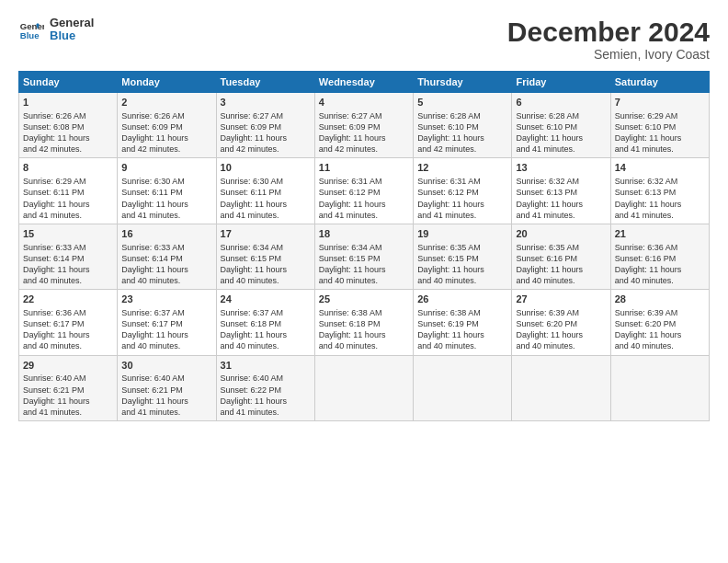  What do you see at coordinates (68, 103) in the screenshot?
I see `day-number: 1` at bounding box center [68, 103].